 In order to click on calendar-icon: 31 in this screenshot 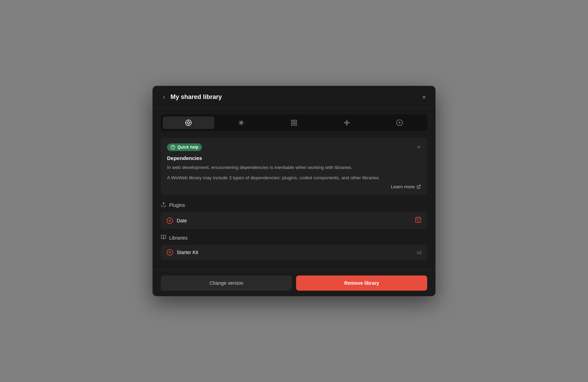, I will do `click(418, 221)`.